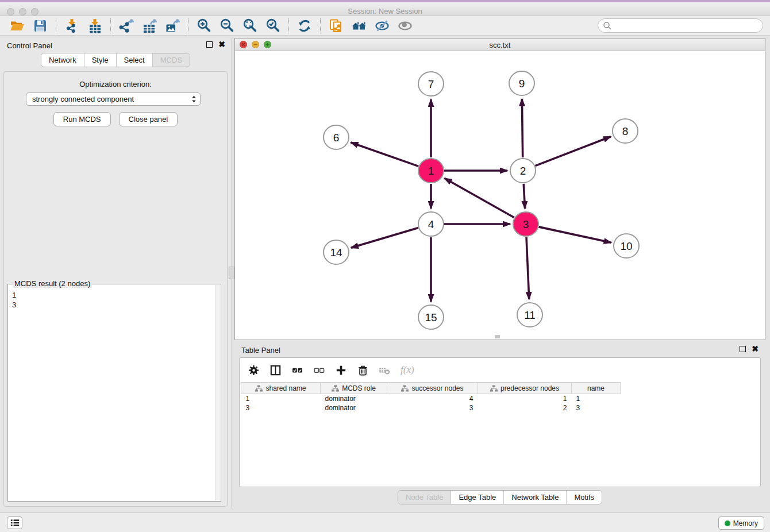  What do you see at coordinates (431, 84) in the screenshot?
I see `graph-node-7: 7` at bounding box center [431, 84].